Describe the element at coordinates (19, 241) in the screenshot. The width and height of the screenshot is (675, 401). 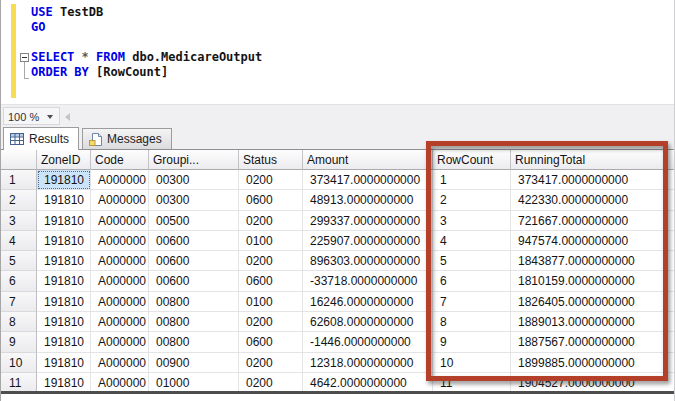
I see `row-number-cell: 4` at that location.